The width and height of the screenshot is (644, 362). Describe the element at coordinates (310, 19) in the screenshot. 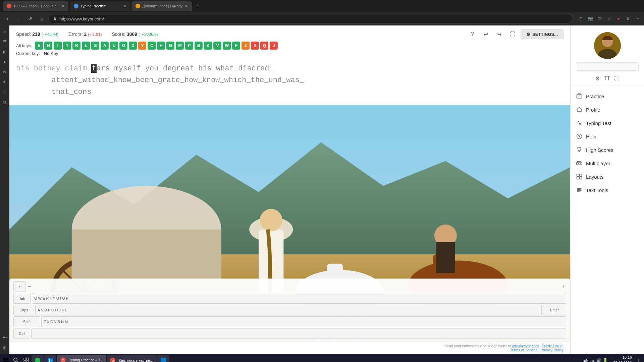

I see `address-bar: https://www.keybr.com/` at that location.